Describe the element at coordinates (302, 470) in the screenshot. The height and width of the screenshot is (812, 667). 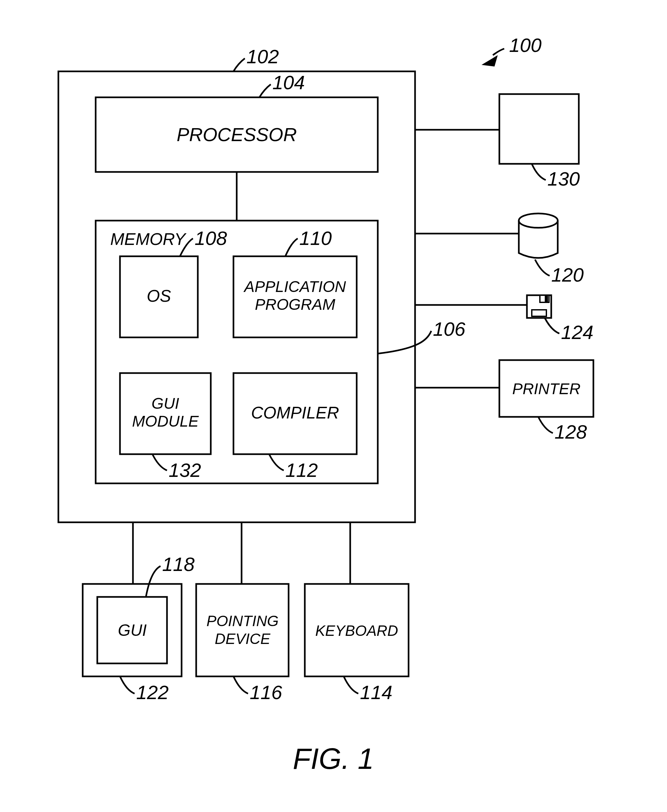
I see `svg-text: 112` at that location.